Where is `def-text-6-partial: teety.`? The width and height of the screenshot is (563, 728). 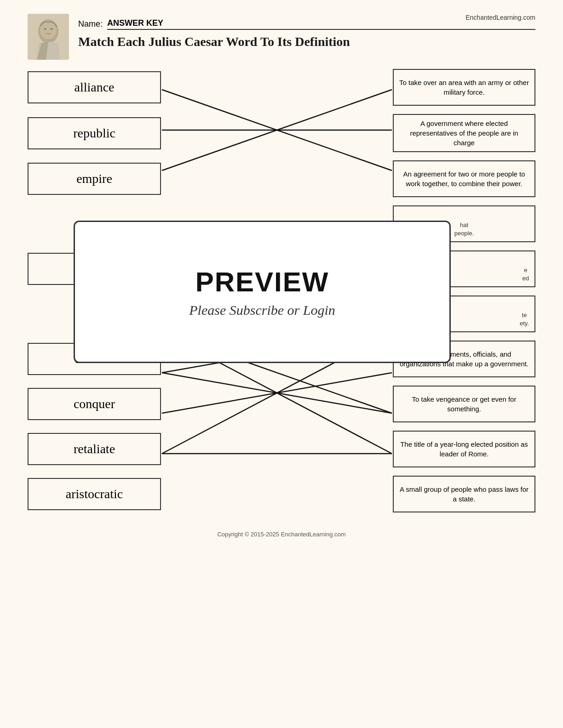 def-text-6-partial: teety. is located at coordinates (524, 319).